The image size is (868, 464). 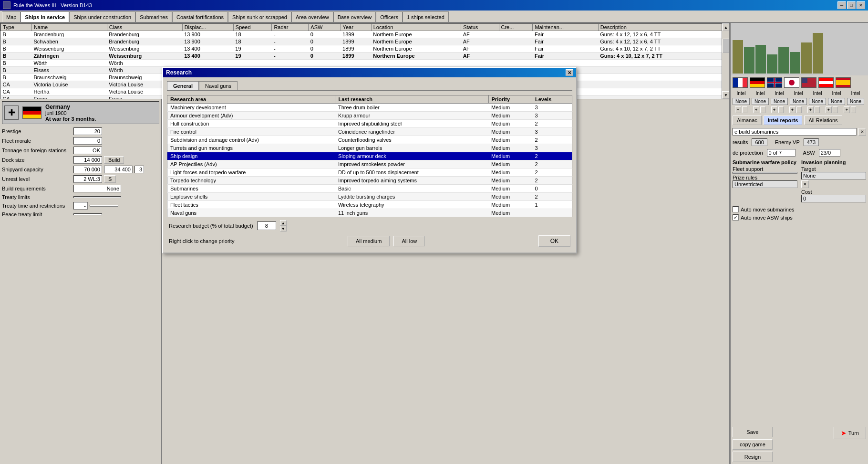 What do you see at coordinates (110, 179) in the screenshot?
I see `unrest-btn: S` at bounding box center [110, 179].